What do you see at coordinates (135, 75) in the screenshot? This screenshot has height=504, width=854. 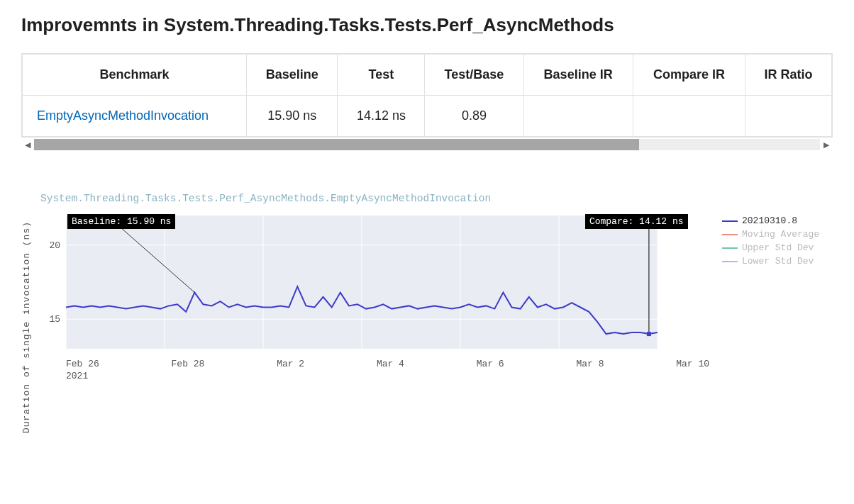 I see `col-benchmark: Benchmark` at bounding box center [135, 75].